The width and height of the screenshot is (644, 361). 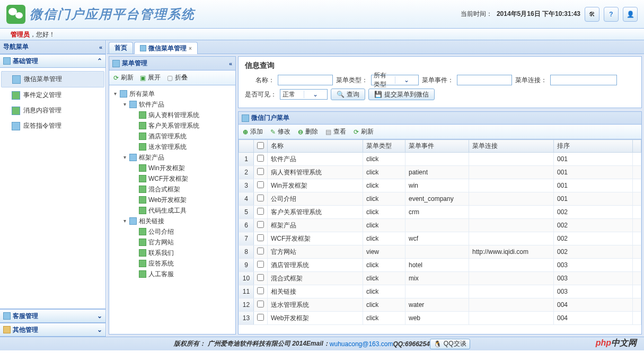 I want to click on sidebar-item-0: 微信菜单管理, so click(x=53, y=80).